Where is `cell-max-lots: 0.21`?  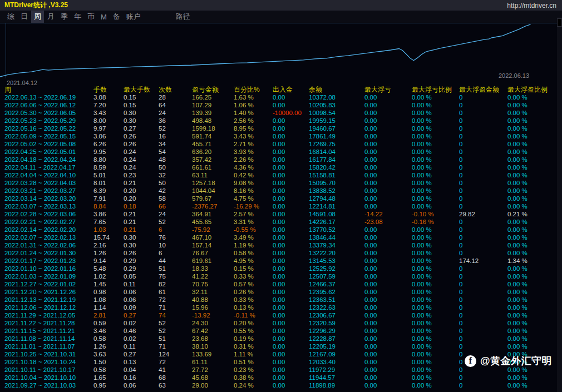 cell-max-lots: 0.21 is located at coordinates (141, 214).